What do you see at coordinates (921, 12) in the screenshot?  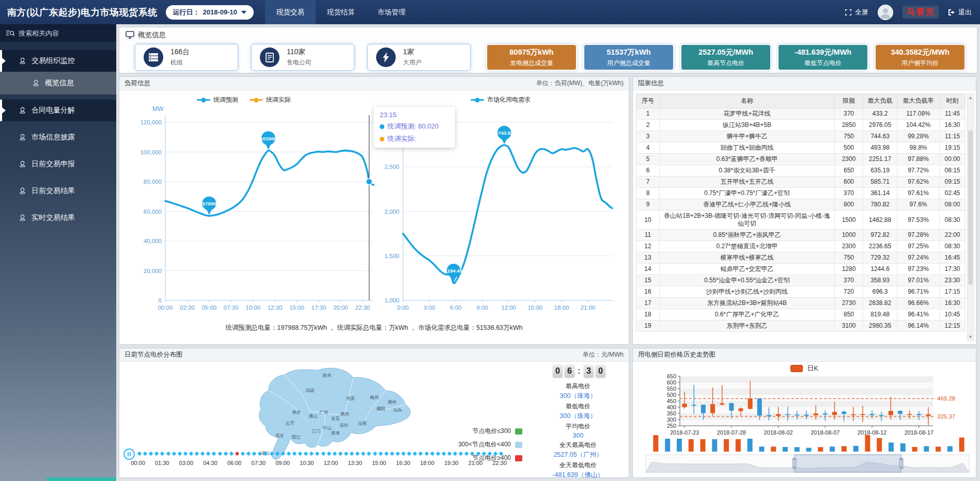 I see `username: 马赛克` at bounding box center [921, 12].